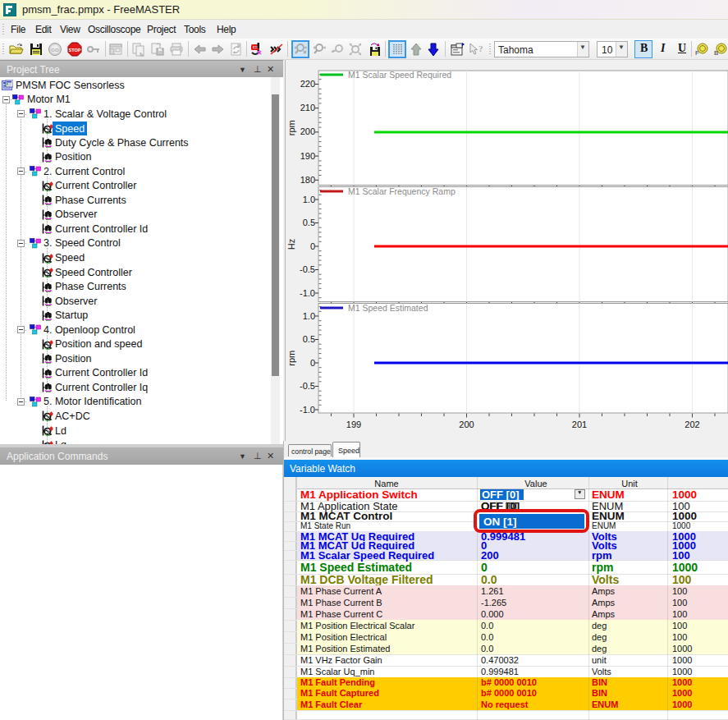 The width and height of the screenshot is (728, 720). I want to click on svg-text: 201, so click(579, 424).